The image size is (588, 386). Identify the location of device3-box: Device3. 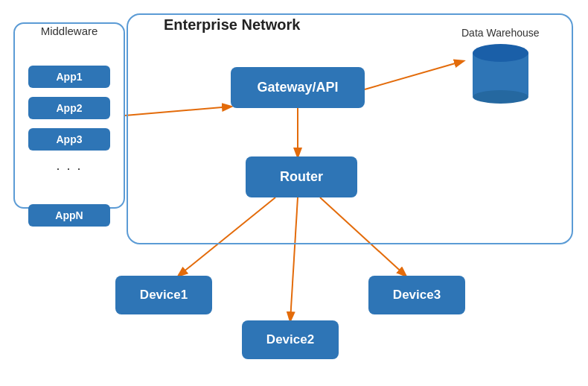
(417, 295).